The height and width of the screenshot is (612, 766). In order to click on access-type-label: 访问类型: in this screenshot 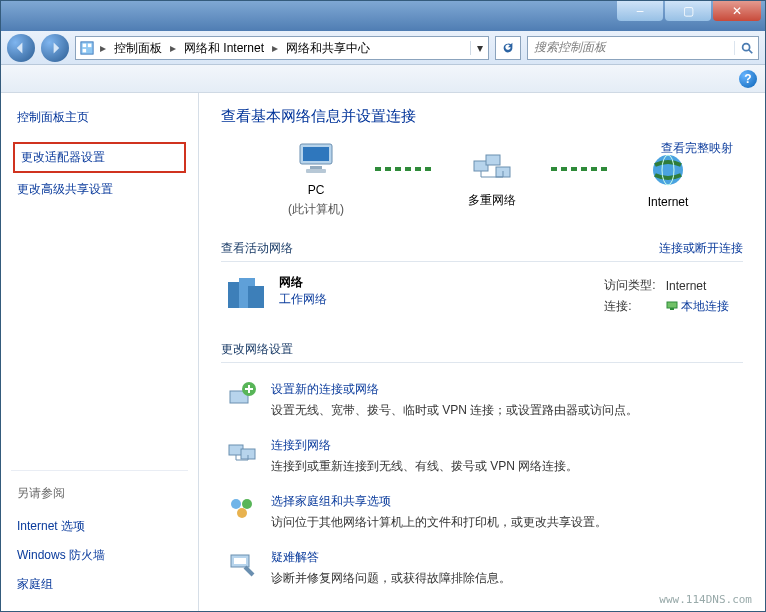, I will do `click(634, 286)`.